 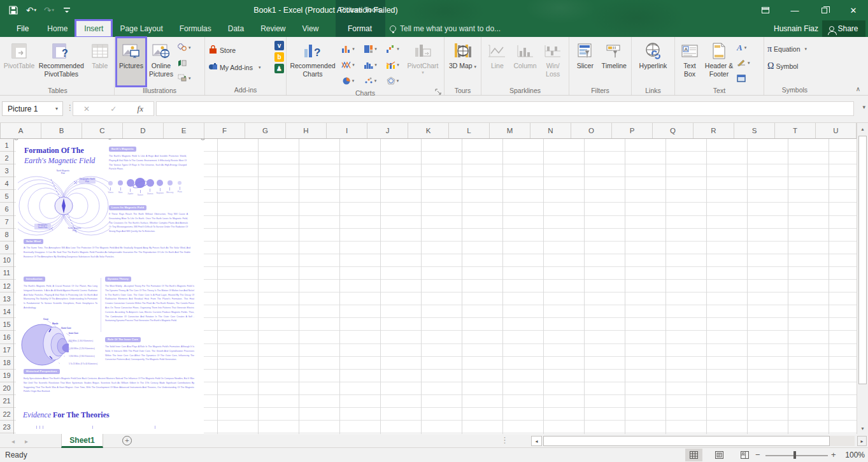 I want to click on row-header-16: 16, so click(x=6, y=337).